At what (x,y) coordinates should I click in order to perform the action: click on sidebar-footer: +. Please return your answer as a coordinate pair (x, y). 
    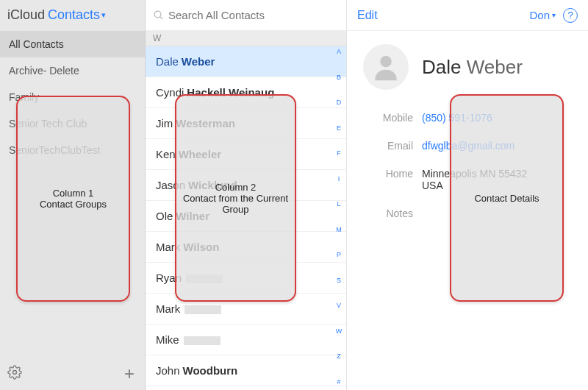
    Looking at the image, I should click on (72, 374).